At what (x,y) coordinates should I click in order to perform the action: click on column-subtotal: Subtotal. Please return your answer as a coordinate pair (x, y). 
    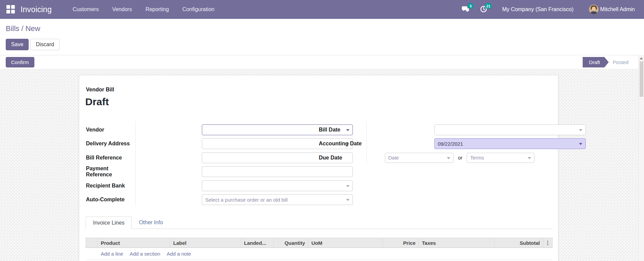
    Looking at the image, I should click on (519, 243).